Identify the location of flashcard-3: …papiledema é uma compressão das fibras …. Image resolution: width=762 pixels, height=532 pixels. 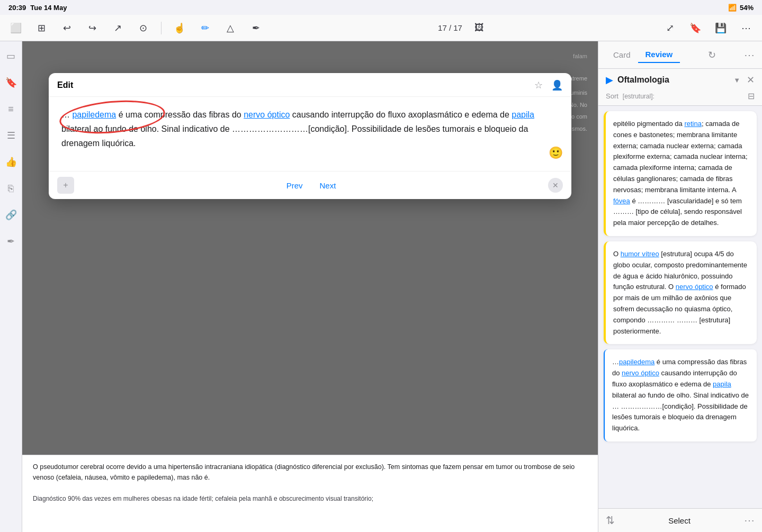
(680, 395).